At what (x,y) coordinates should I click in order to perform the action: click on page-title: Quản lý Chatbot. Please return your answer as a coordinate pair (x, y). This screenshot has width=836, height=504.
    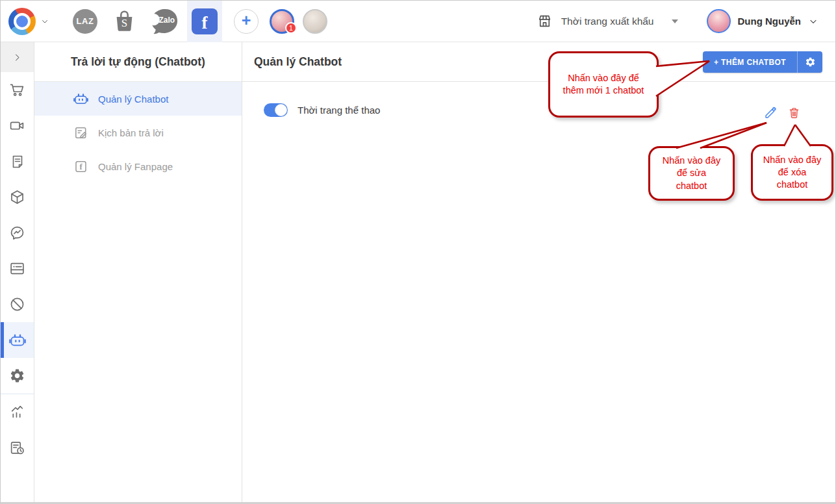
    Looking at the image, I should click on (298, 62).